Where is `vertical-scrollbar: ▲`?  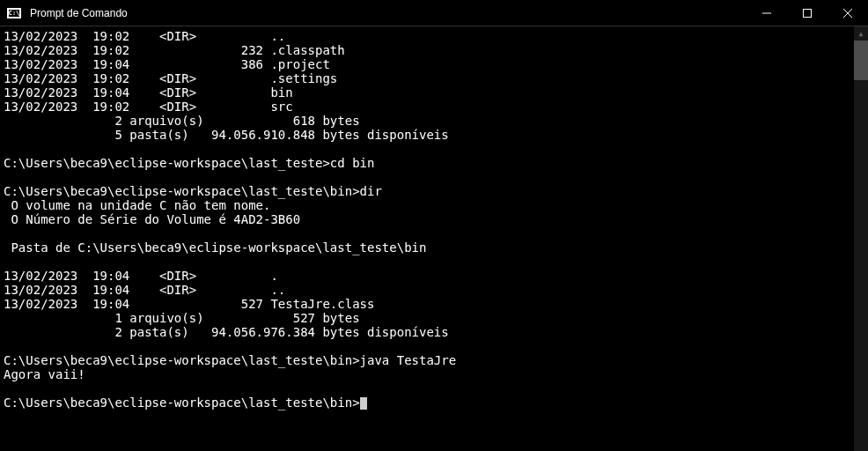
vertical-scrollbar: ▲ is located at coordinates (861, 239).